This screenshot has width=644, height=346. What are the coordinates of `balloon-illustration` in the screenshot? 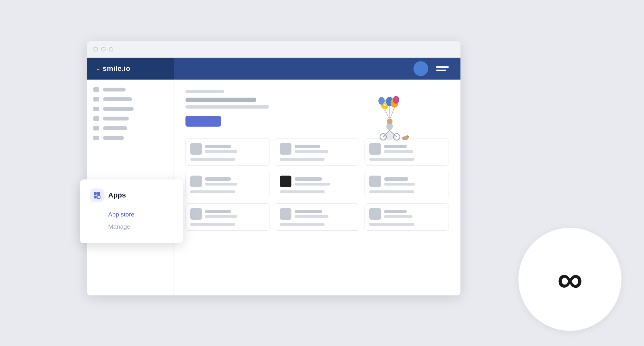 It's located at (390, 115).